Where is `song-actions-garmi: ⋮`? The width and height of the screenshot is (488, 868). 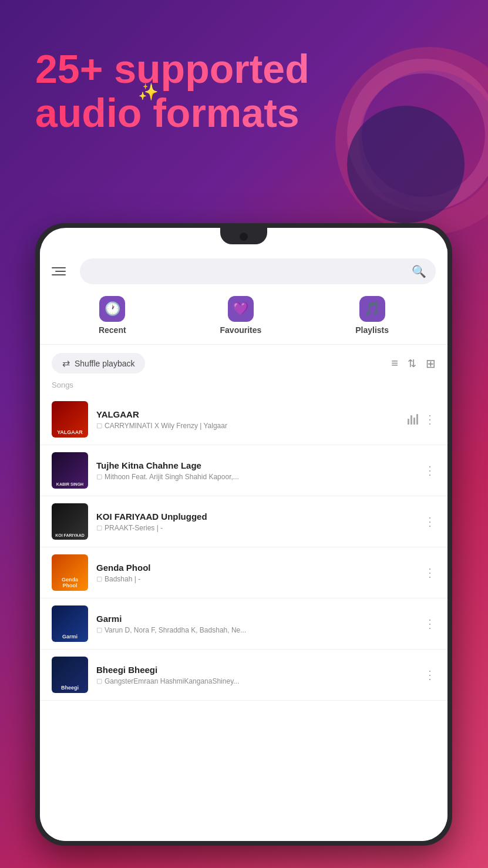 song-actions-garmi: ⋮ is located at coordinates (430, 624).